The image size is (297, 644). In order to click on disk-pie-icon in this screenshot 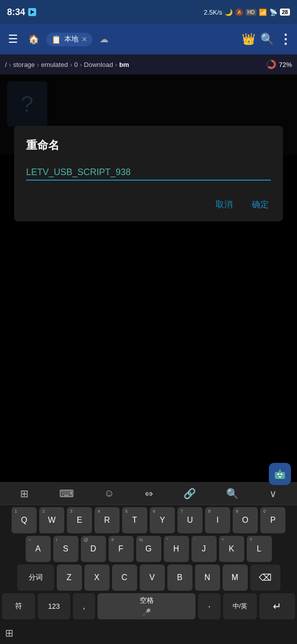, I will do `click(271, 64)`.